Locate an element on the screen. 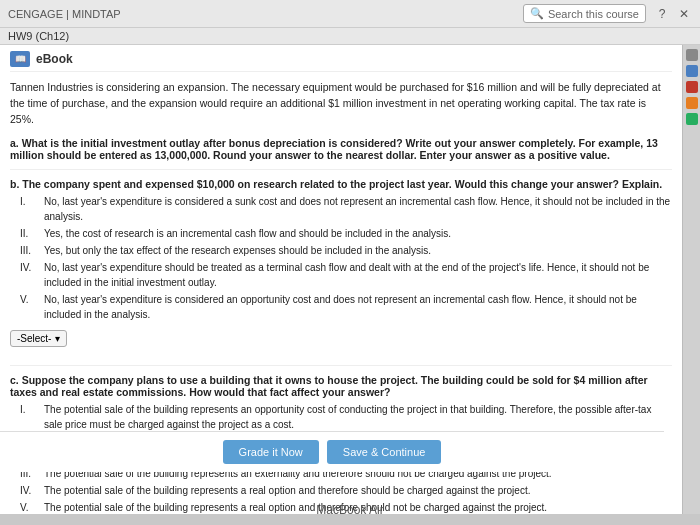  top-icons: ? ✕ is located at coordinates (673, 14).